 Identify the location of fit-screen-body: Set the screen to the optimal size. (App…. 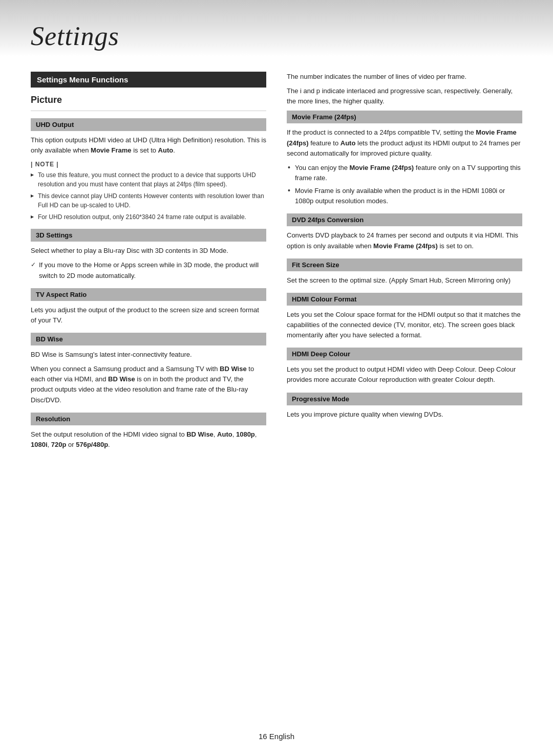
(405, 280).